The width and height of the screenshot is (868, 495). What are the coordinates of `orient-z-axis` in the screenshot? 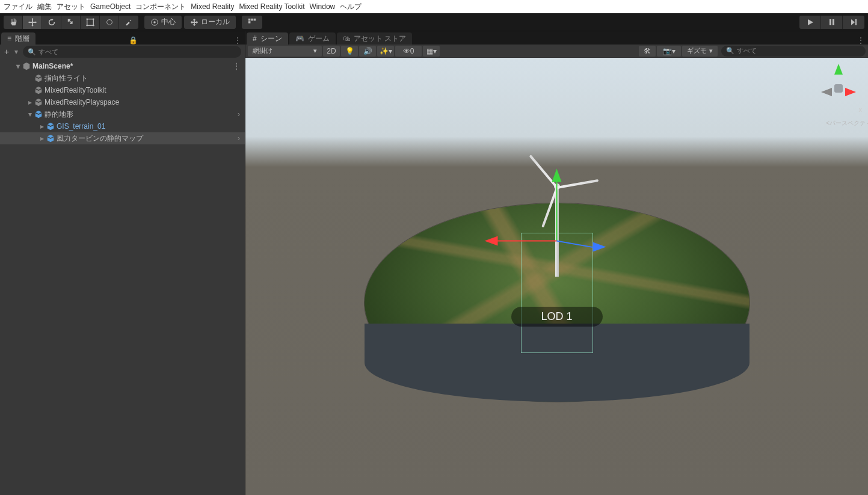 It's located at (826, 92).